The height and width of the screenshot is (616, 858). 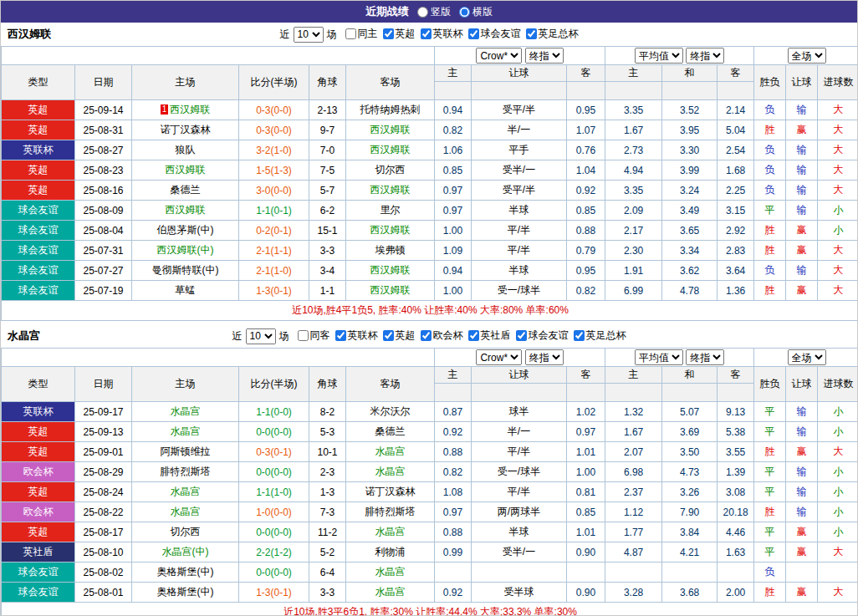 What do you see at coordinates (430, 231) in the screenshot?
I see `match-row: 球会友谊25-08-04伯恩茅斯(中)0-2(0-1)15-1西汉姆联1.00平…` at bounding box center [430, 231].